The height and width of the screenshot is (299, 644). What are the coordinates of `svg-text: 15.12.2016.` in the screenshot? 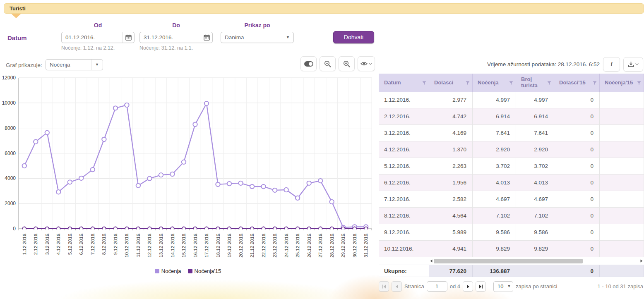 It's located at (184, 245).